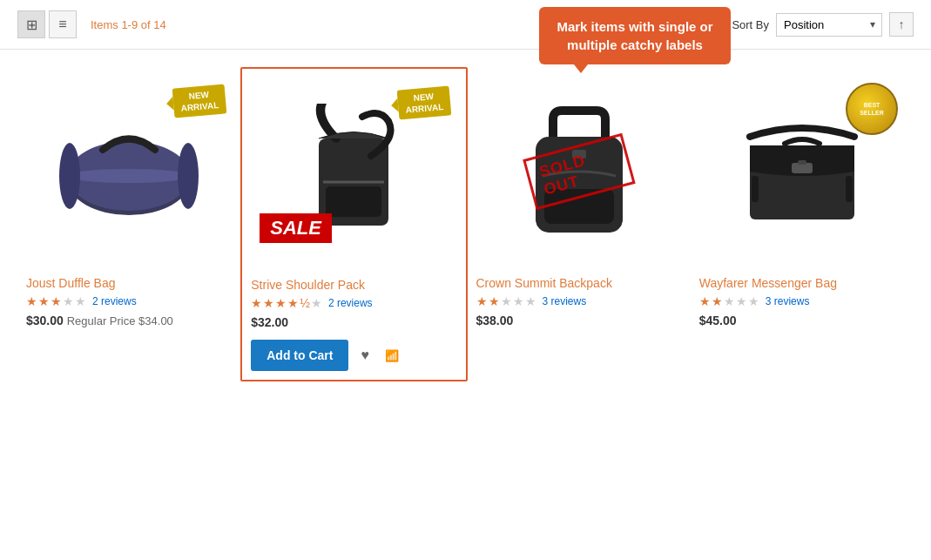  What do you see at coordinates (354, 322) in the screenshot?
I see `product-price-strive: $32.00` at bounding box center [354, 322].